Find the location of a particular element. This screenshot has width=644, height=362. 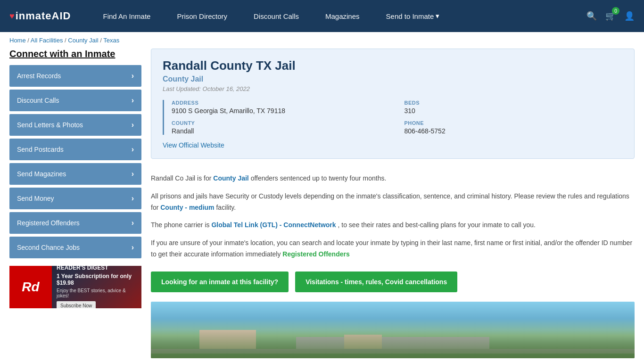

breadcrumb-county-jail: County Jail is located at coordinates (83, 41).